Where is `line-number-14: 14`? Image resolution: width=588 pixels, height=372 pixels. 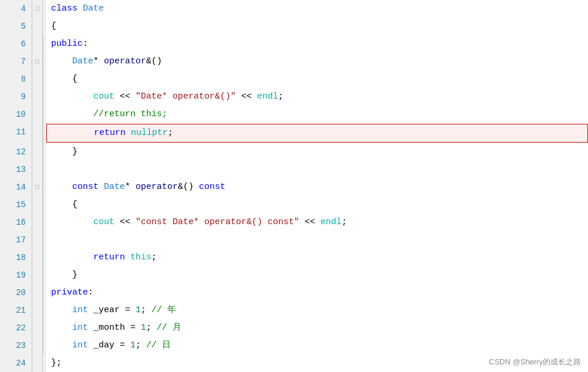 line-number-14: 14 is located at coordinates (16, 187).